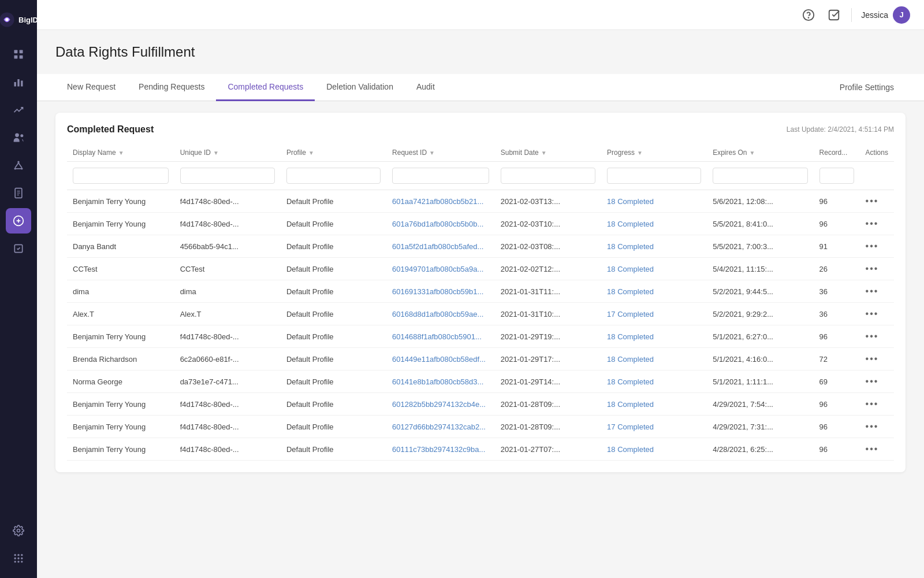  Describe the element at coordinates (441, 360) in the screenshot. I see `cell-request-id: 601449e11afb080cb58edf...` at that location.